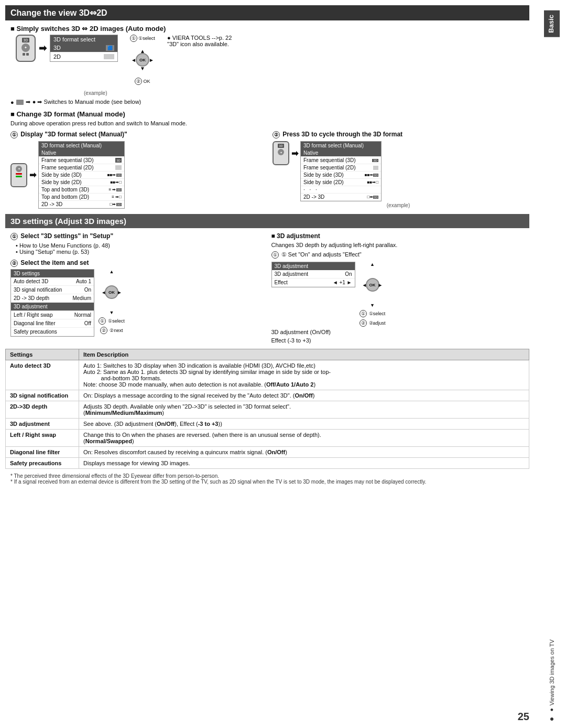 The width and height of the screenshot is (566, 728). Describe the element at coordinates (341, 153) in the screenshot. I see `s2-item-native: Native` at that location.